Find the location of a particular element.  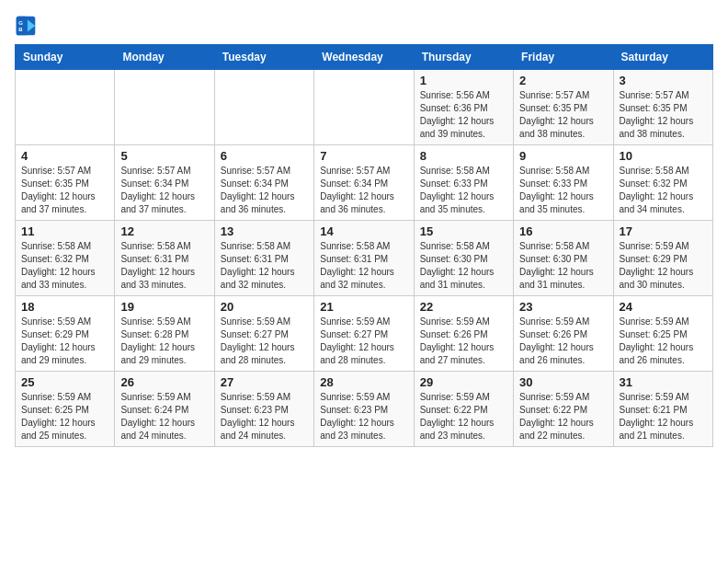

day-cell: 20Sunrise: 5:59 AM Sunset: 6:27 PM Dayli… is located at coordinates (264, 334).